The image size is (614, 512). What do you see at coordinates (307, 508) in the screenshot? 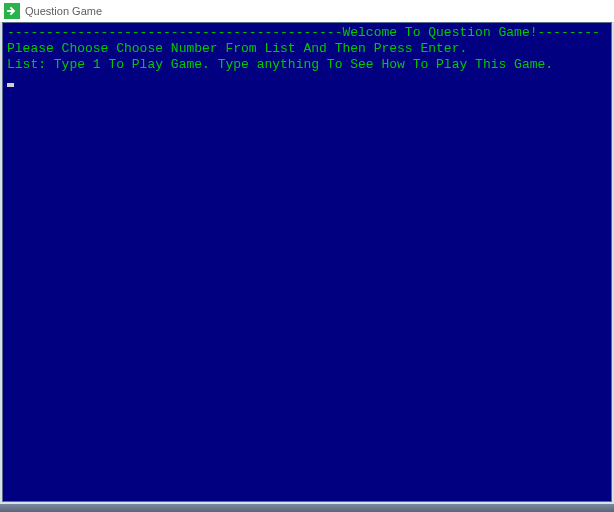
I see `taskbar-edge` at bounding box center [307, 508].